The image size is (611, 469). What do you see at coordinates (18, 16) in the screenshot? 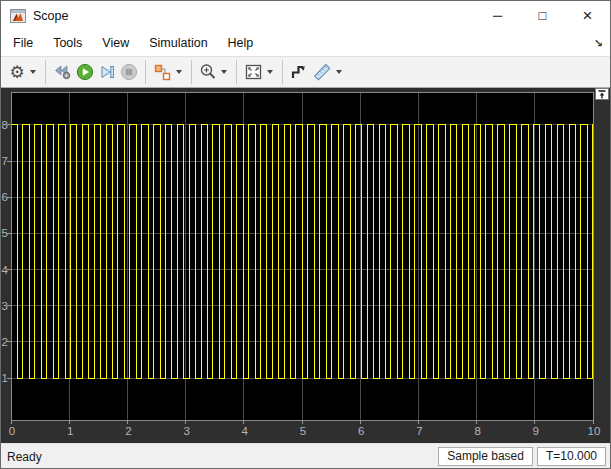
I see `matlab-scope-icon` at bounding box center [18, 16].